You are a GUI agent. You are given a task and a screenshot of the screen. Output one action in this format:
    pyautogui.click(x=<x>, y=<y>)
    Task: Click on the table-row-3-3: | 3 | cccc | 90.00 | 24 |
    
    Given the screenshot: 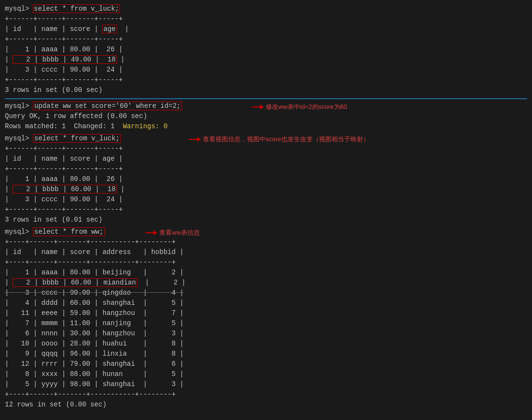 What is the action you would take?
    pyautogui.click(x=266, y=199)
    